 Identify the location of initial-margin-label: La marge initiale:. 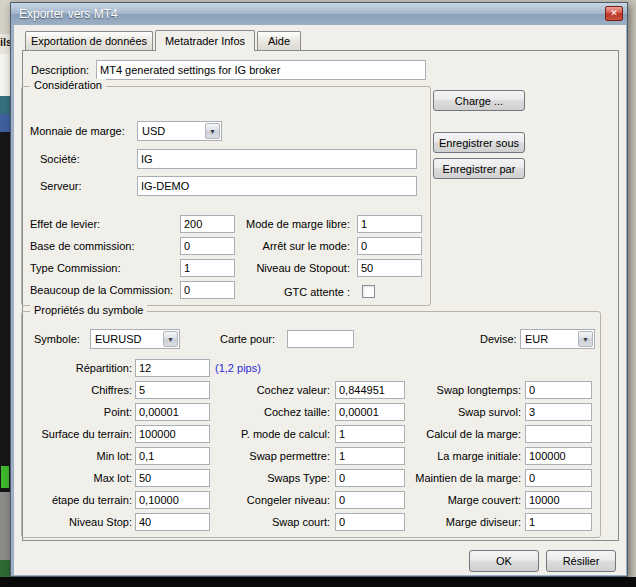
(458, 456).